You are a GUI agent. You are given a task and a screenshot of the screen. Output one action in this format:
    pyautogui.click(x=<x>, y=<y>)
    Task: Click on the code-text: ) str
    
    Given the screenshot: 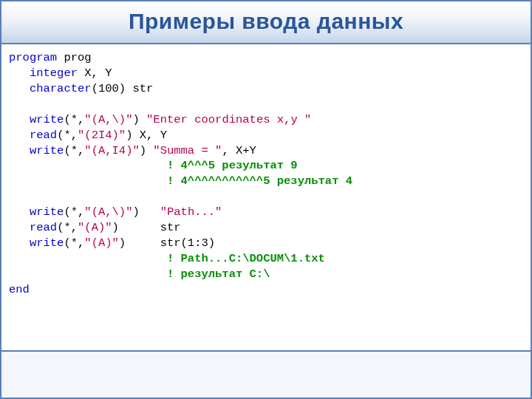 What is the action you would take?
    pyautogui.click(x=146, y=228)
    